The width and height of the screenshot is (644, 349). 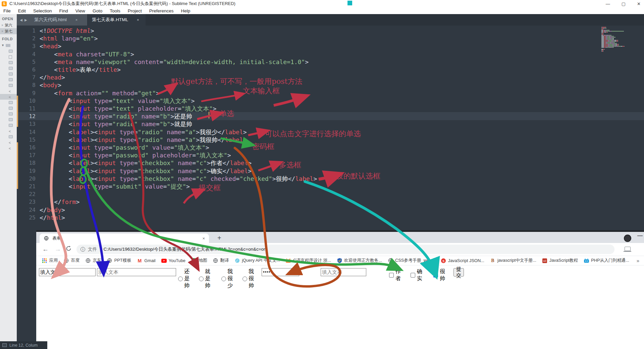 What do you see at coordinates (417, 275) in the screenshot?
I see `form-checkbox: 确实` at bounding box center [417, 275].